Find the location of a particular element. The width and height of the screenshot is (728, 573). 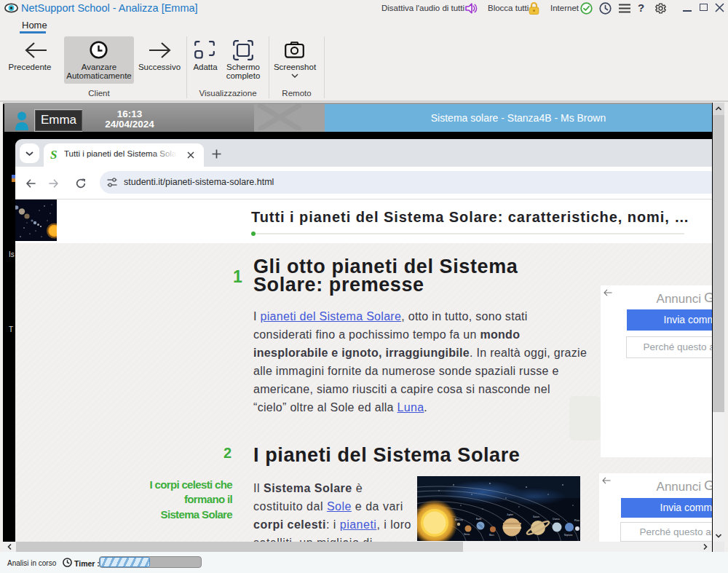

svg-text: Mercury is located at coordinates (459, 520).